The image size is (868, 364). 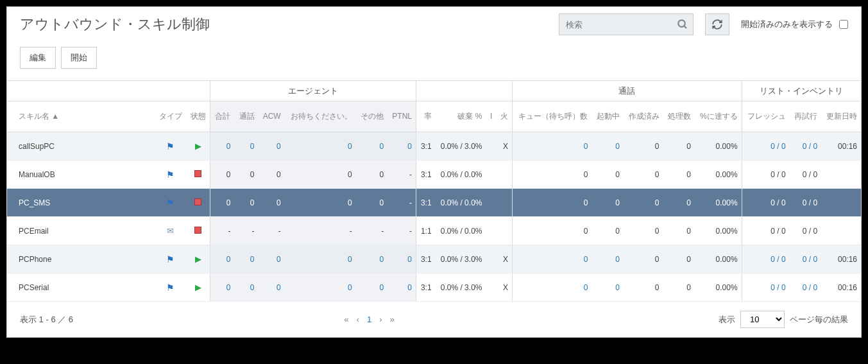 I want to click on col-queue: キュー（待ち呼）数, so click(x=552, y=117).